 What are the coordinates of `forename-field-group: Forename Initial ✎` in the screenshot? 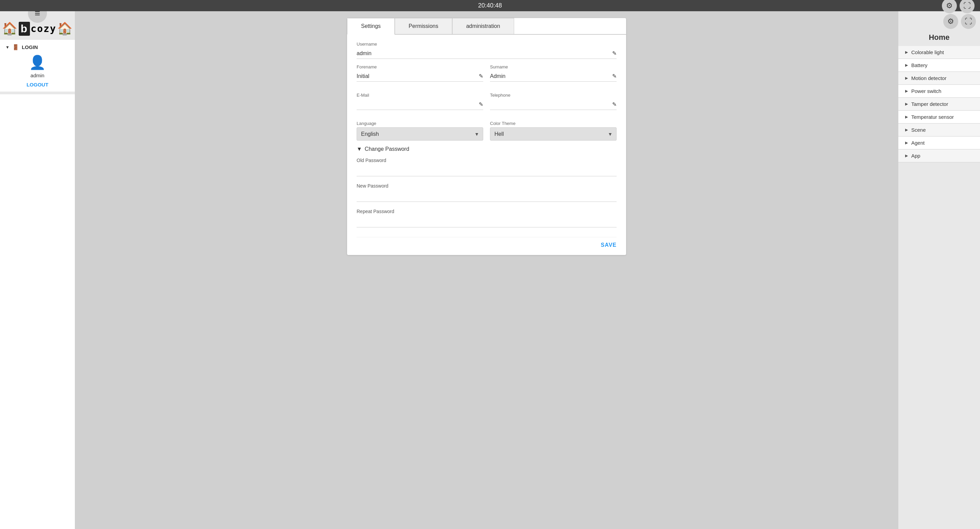 It's located at (420, 76).